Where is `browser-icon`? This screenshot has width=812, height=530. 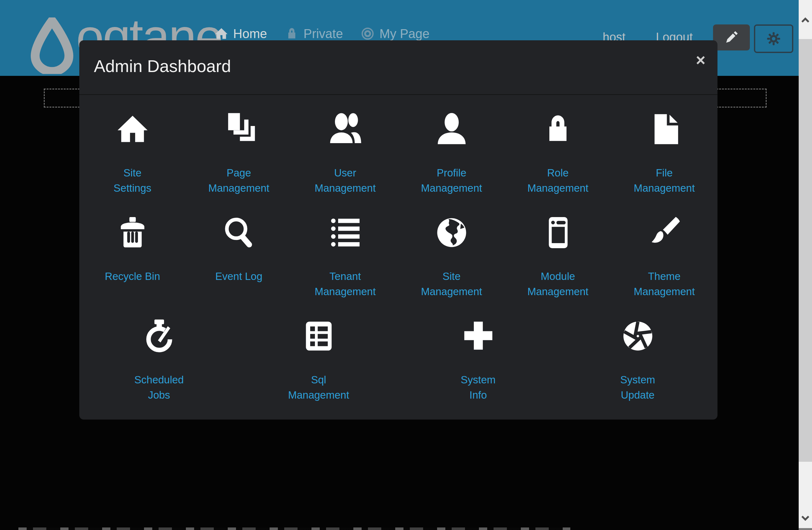
browser-icon is located at coordinates (558, 233).